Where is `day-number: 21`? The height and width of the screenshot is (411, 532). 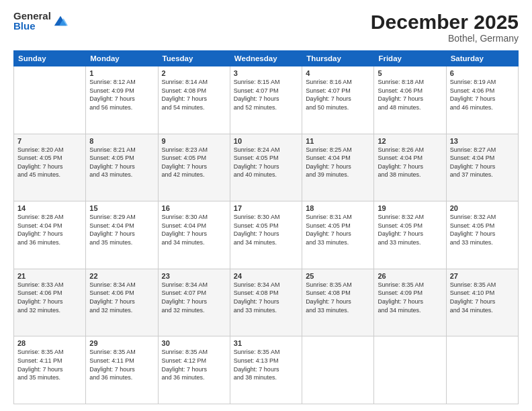
day-number: 21 is located at coordinates (50, 276).